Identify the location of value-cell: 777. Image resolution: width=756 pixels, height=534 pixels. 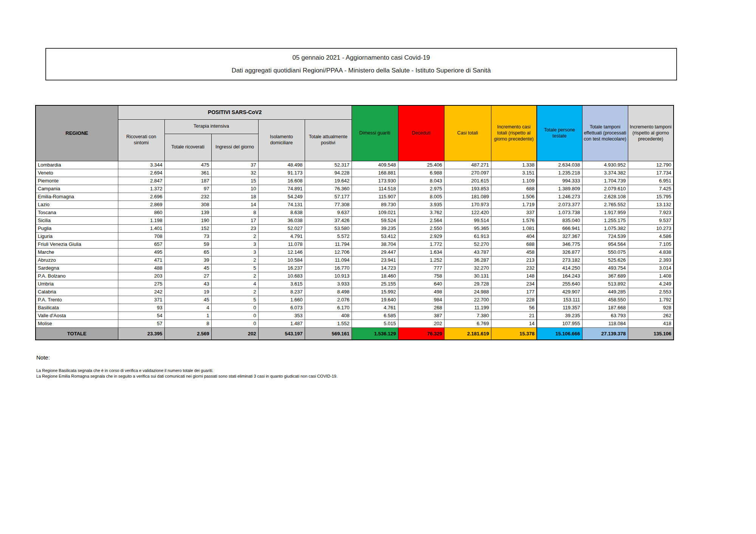
(421, 268).